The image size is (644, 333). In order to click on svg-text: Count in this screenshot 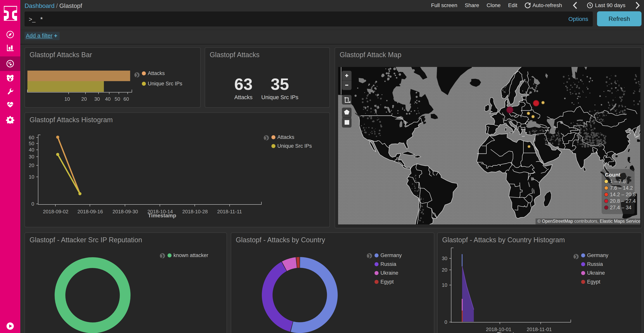, I will do `click(613, 175)`.